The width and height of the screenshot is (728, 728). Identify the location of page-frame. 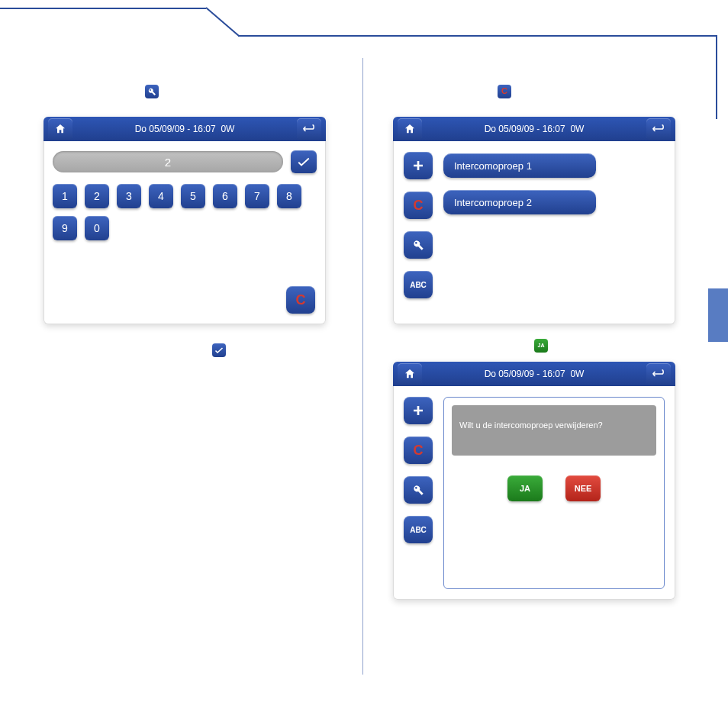
(359, 32).